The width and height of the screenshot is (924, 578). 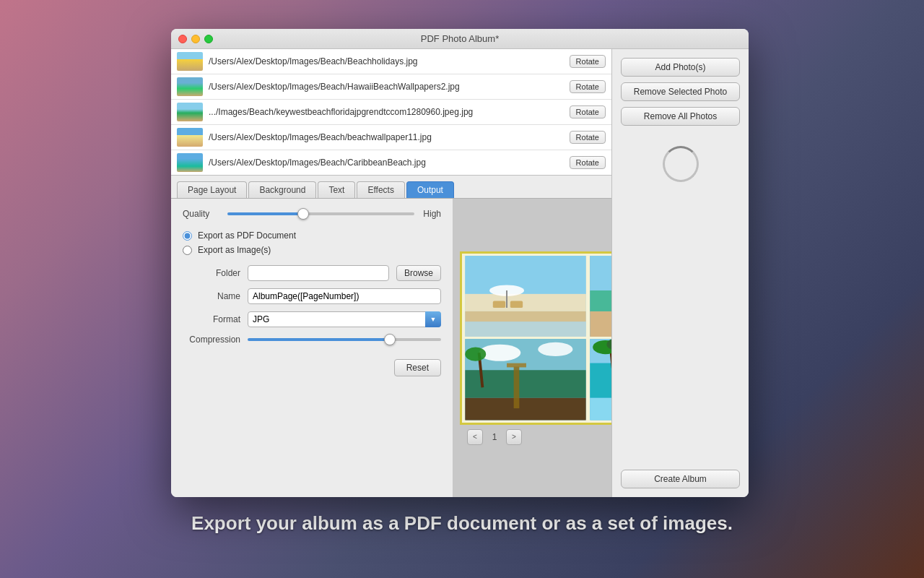 I want to click on photo-path: .../Images/Beach/keywestbeachfloridajpgr…, so click(x=386, y=112).